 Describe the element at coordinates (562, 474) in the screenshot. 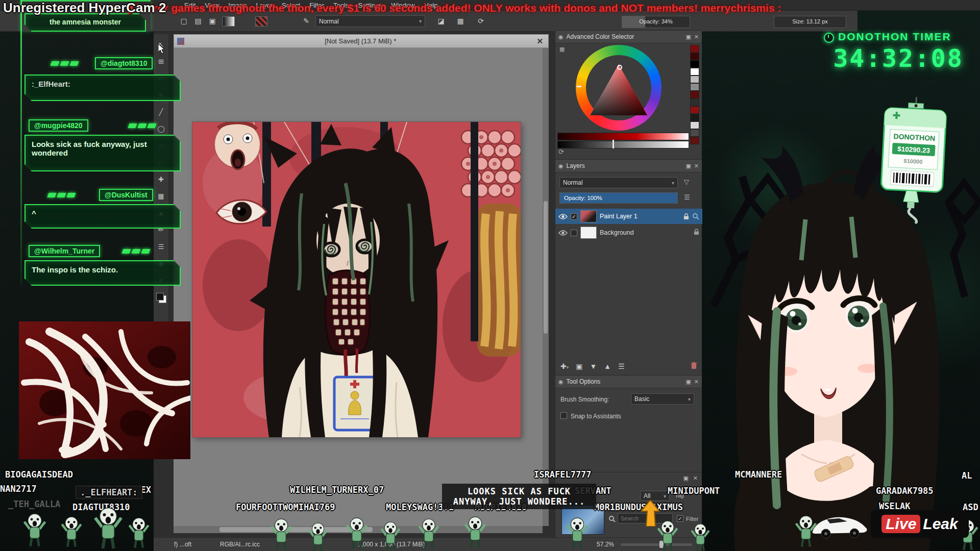

I see `credit-name: ISRAFEL7777` at that location.